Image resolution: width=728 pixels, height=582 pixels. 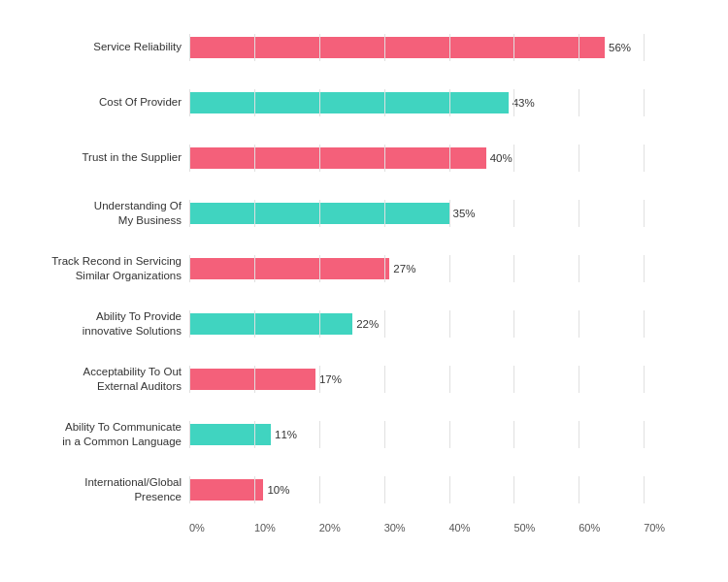 What do you see at coordinates (448, 158) in the screenshot?
I see `bar-track: 40%` at bounding box center [448, 158].